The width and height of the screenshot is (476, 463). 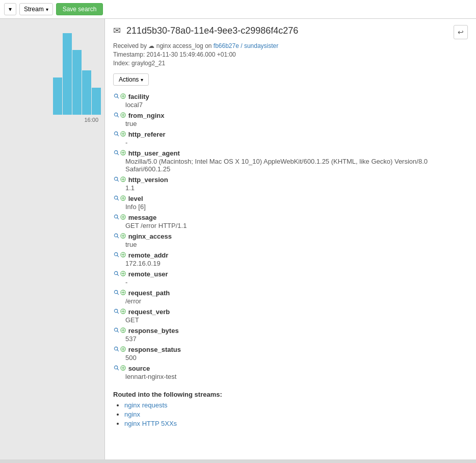 I want to click on actions-button: Actions ▾, so click(x=131, y=80).